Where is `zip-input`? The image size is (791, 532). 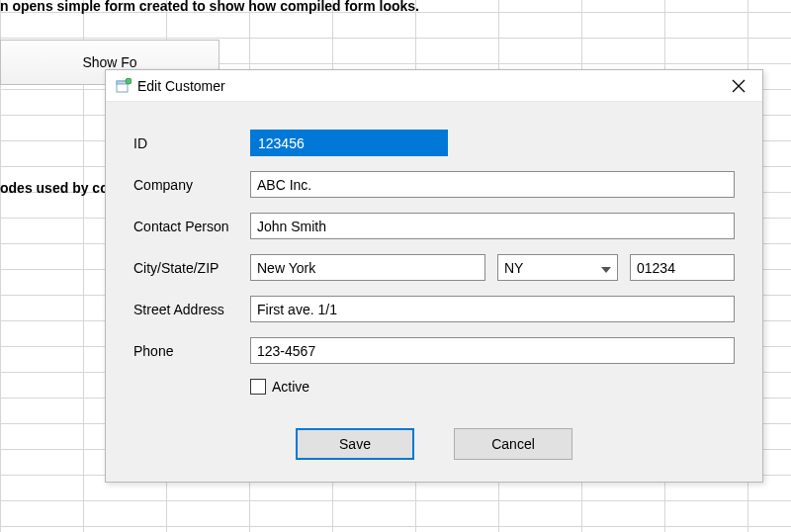
zip-input is located at coordinates (682, 267).